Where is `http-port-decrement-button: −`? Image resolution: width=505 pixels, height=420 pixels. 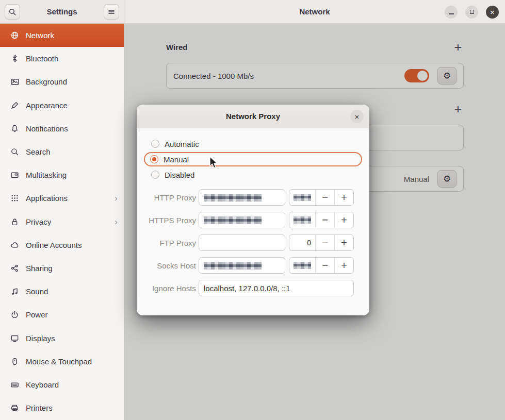 http-port-decrement-button: − is located at coordinates (325, 197).